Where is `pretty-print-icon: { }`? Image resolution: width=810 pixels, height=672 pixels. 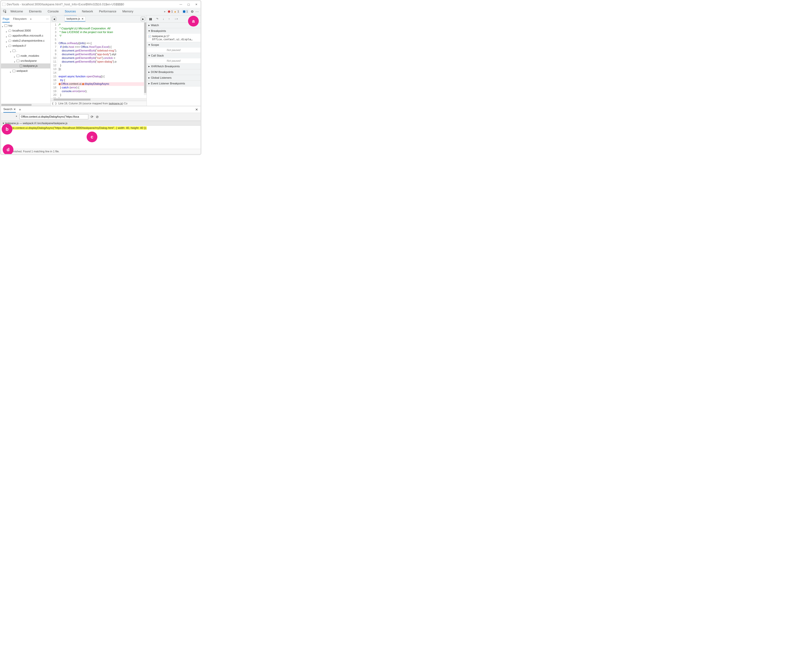 pretty-print-icon: { } is located at coordinates (54, 103).